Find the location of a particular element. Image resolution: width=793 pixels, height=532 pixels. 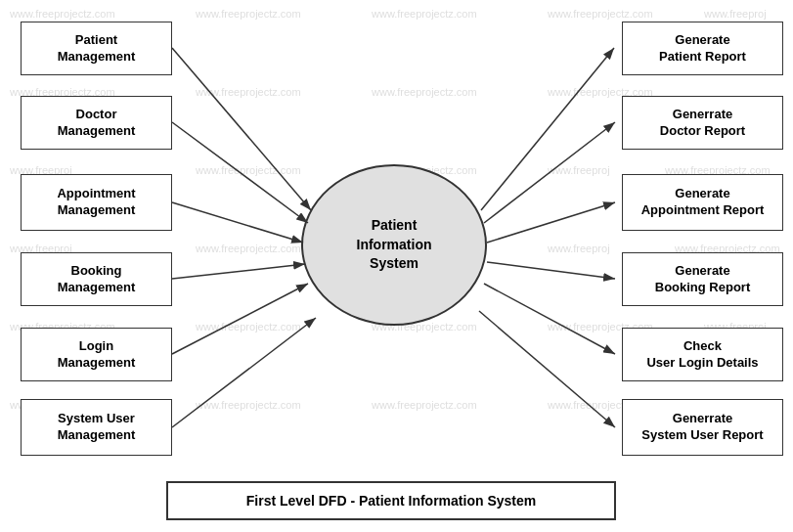

watermark-8: www.freeprojectz.com is located at coordinates (424, 92).